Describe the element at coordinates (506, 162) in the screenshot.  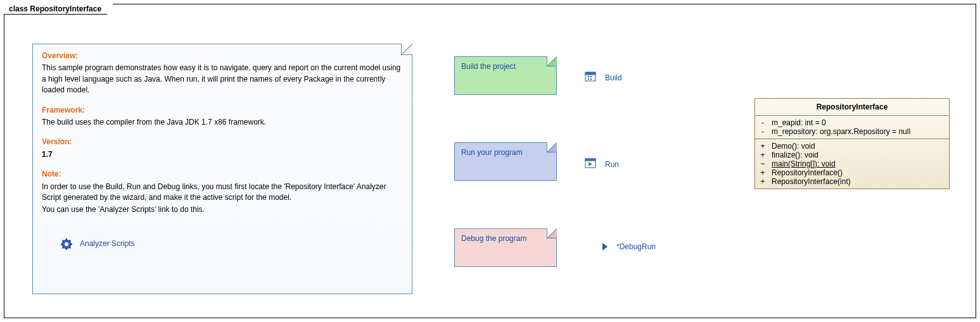
I see `sticky-run: Run your program` at that location.